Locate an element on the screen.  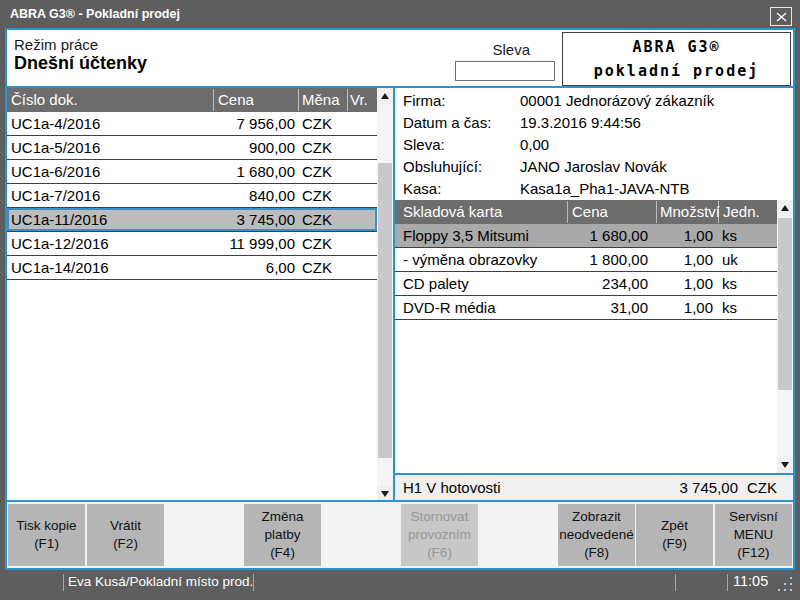
items-scrollbar is located at coordinates (785, 336).